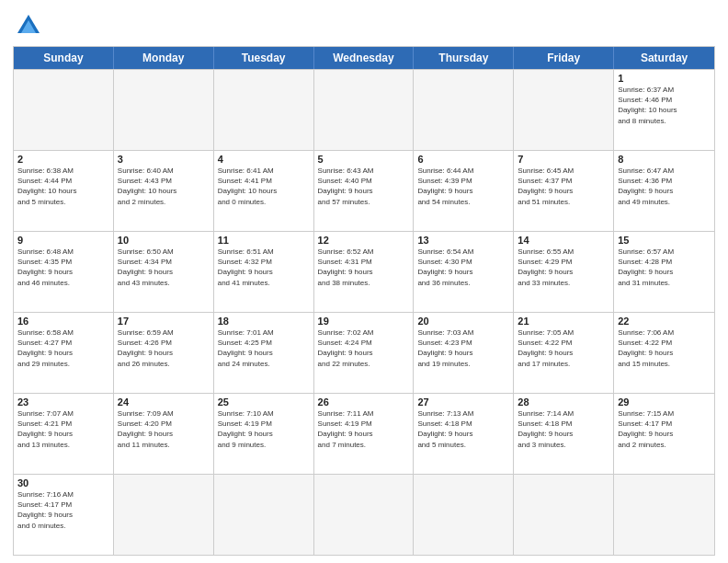  What do you see at coordinates (364, 352) in the screenshot?
I see `calendar-week-row: 16Sunrise: 6:58 AM Sunset: 4:27 PM Dayli…` at bounding box center [364, 352].